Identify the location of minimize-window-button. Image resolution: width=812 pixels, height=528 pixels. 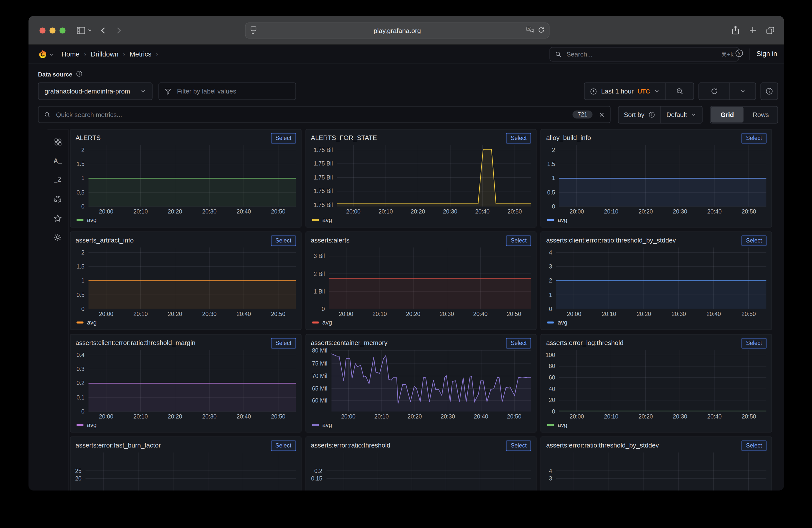
(53, 30).